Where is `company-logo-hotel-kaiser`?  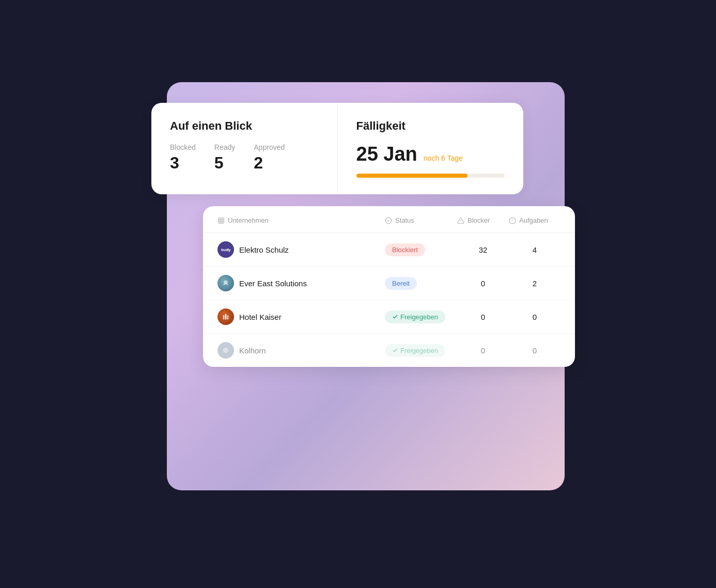
company-logo-hotel-kaiser is located at coordinates (226, 317).